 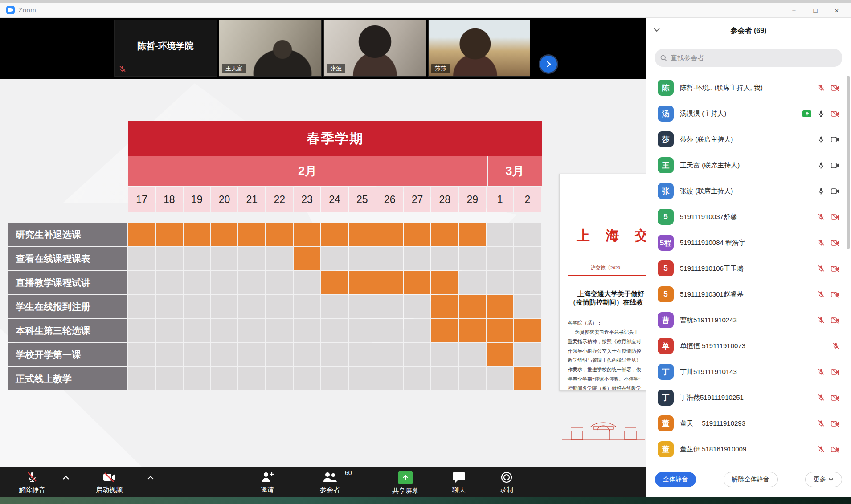 I want to click on gantt-task-label: 查看在线课程课表, so click(x=67, y=258).